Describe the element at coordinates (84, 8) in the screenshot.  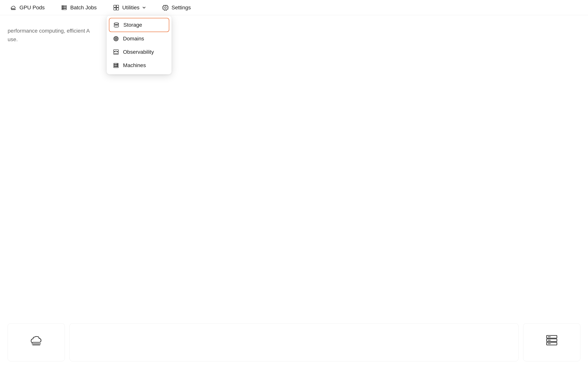
I see `batch-jobs-label: Batch Jobs` at that location.